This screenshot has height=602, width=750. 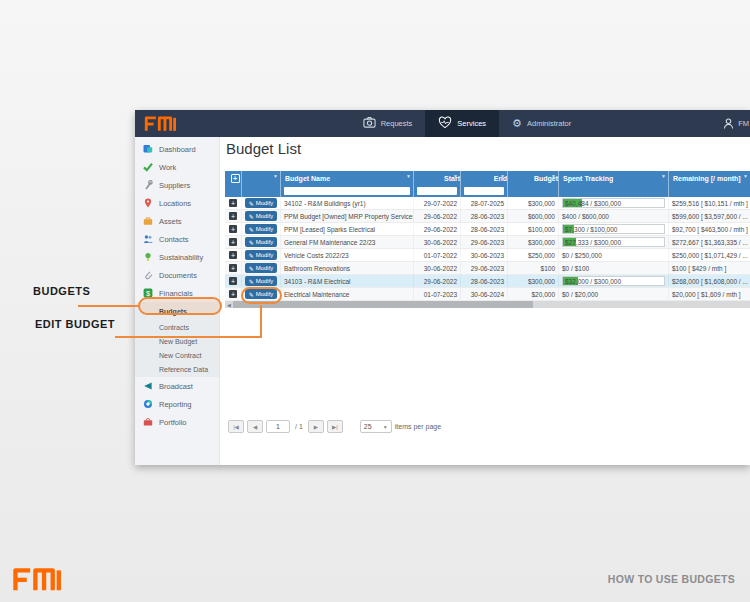 What do you see at coordinates (229, 305) in the screenshot?
I see `scroll-left-icon: ◀` at bounding box center [229, 305].